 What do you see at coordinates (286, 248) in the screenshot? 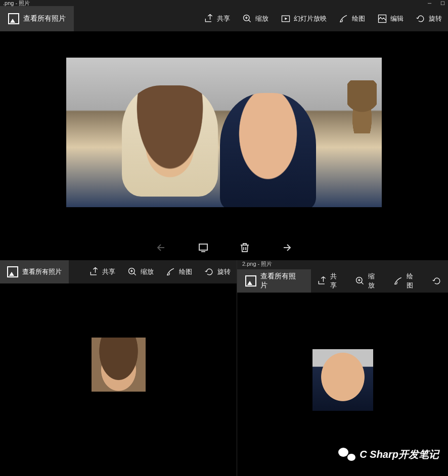
I see `arrow-right-icon` at bounding box center [286, 248].